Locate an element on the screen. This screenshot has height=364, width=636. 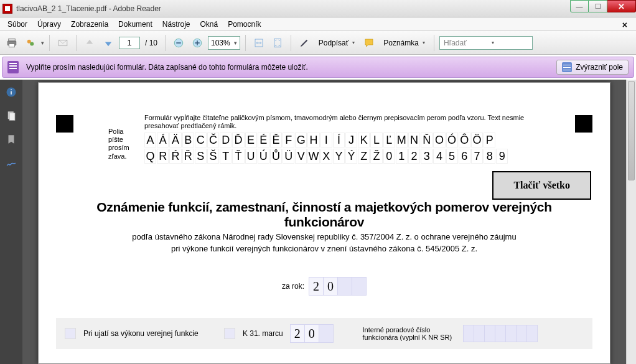
info-icon is located at coordinates (11, 92).